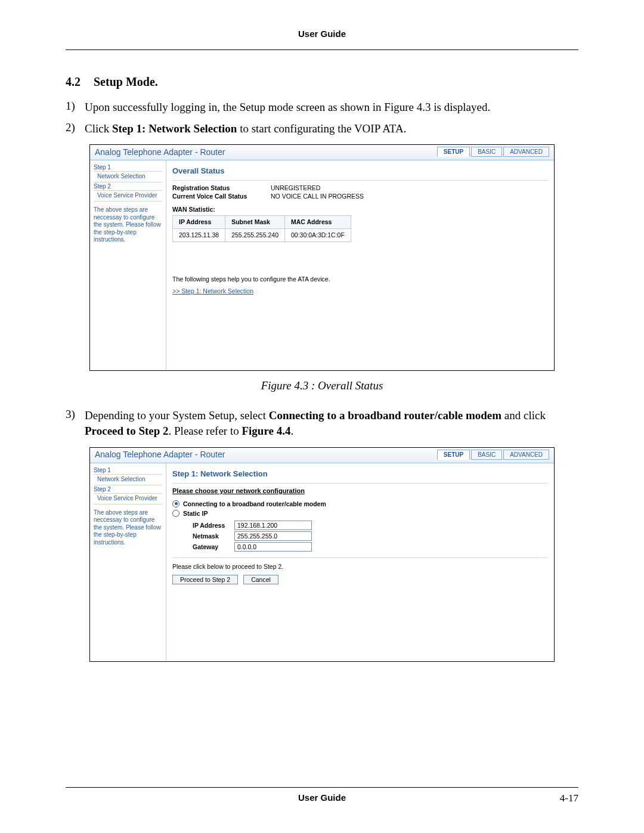  What do you see at coordinates (199, 236) in the screenshot?
I see `td-ip-address: 203.125.11.38` at bounding box center [199, 236].